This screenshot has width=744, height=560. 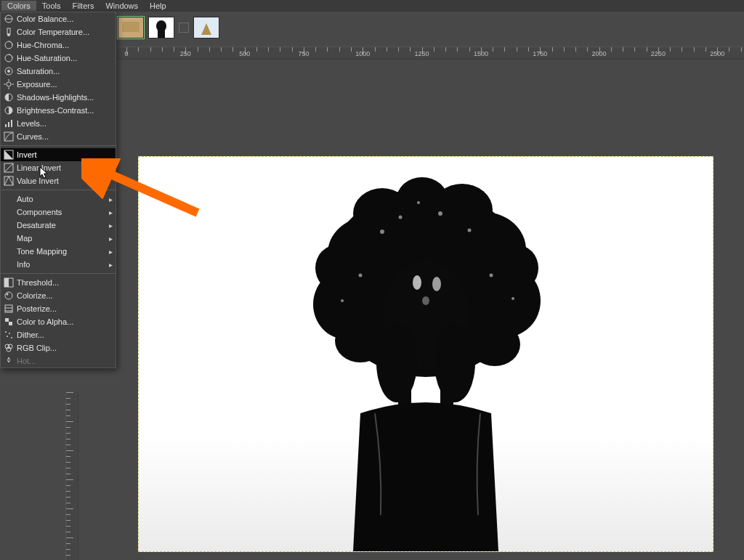 I want to click on menu-item-label: Color Balance..., so click(x=65, y=19).